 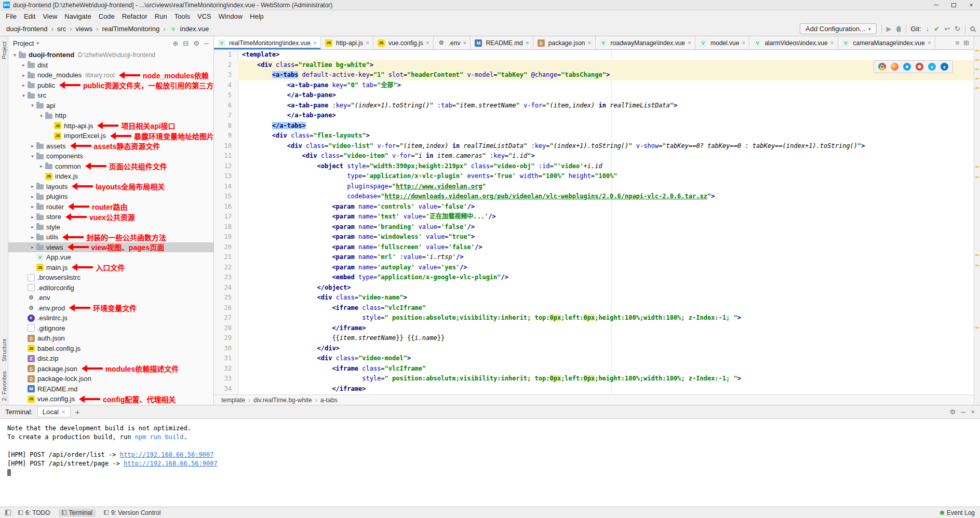 What do you see at coordinates (958, 29) in the screenshot?
I see `git-history-icon: ↻` at bounding box center [958, 29].